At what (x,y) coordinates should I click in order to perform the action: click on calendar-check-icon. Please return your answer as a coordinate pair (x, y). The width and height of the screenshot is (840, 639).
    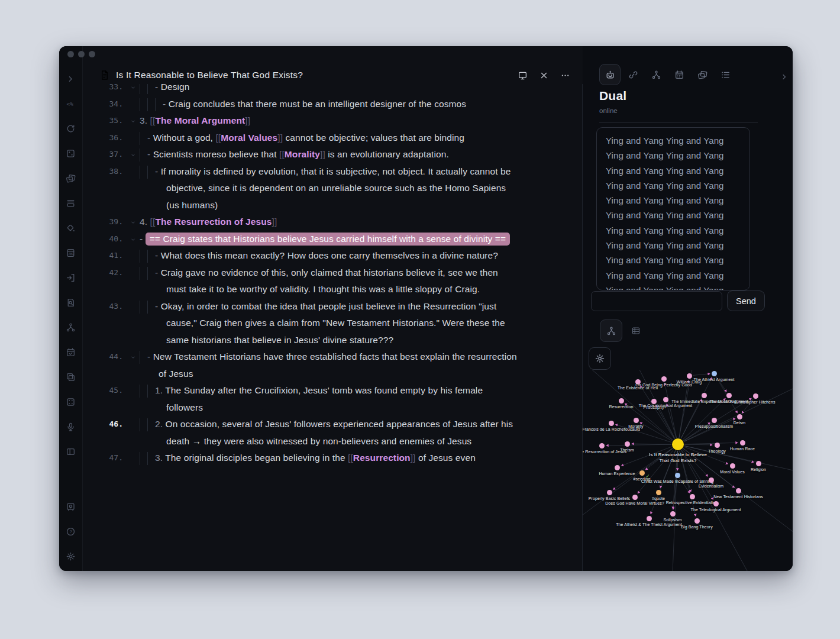
    Looking at the image, I should click on (71, 352).